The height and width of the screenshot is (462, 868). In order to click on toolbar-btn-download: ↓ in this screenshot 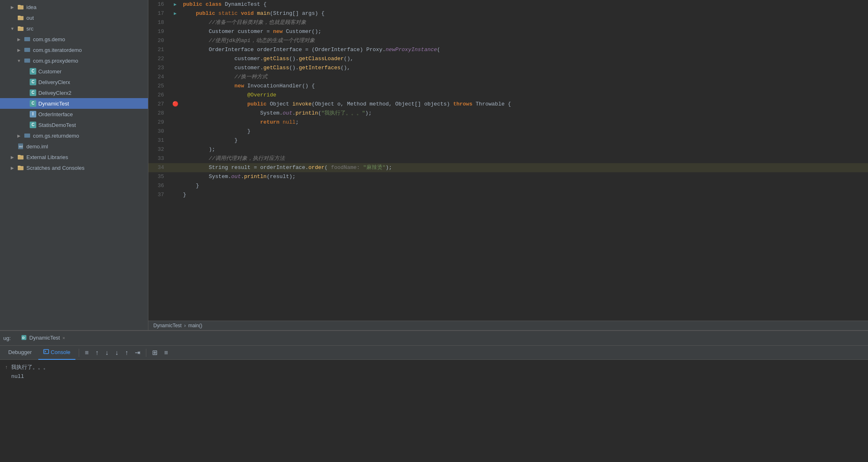, I will do `click(117, 353)`.